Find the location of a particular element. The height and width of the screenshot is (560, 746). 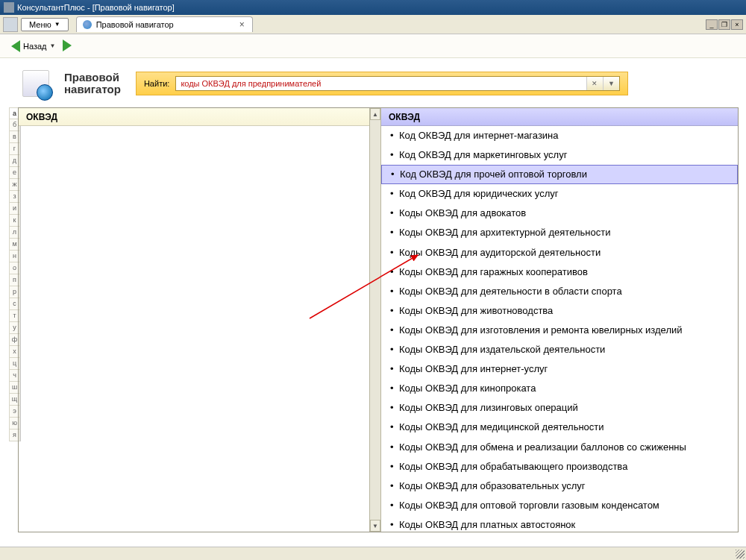

forward-button is located at coordinates (67, 46).